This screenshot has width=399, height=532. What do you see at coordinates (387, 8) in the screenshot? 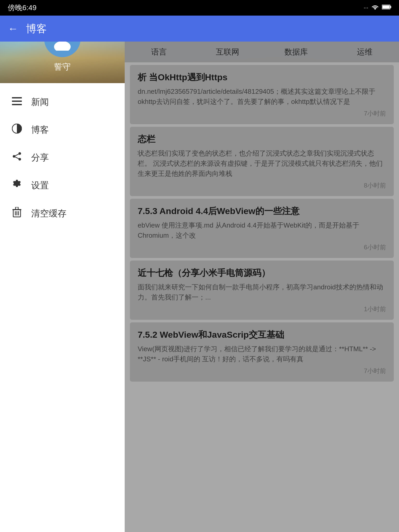
I see `battery-icon` at bounding box center [387, 8].